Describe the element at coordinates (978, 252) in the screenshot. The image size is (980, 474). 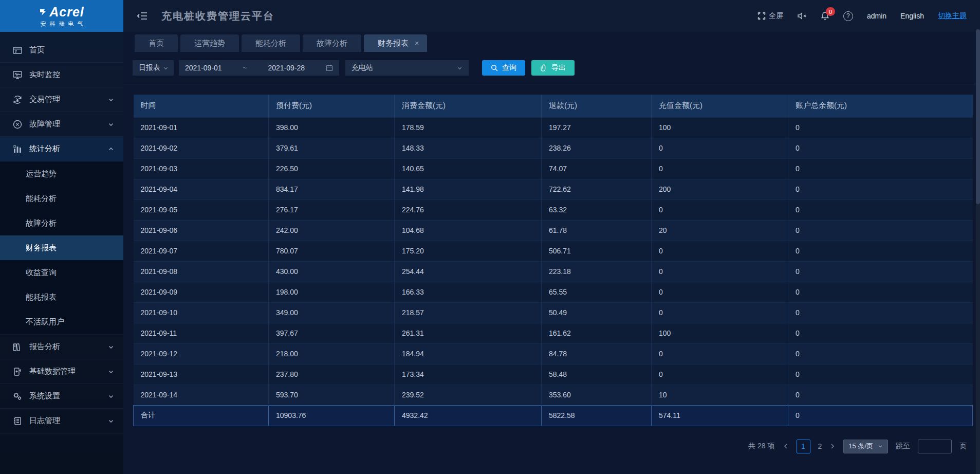
I see `scrollbar` at that location.